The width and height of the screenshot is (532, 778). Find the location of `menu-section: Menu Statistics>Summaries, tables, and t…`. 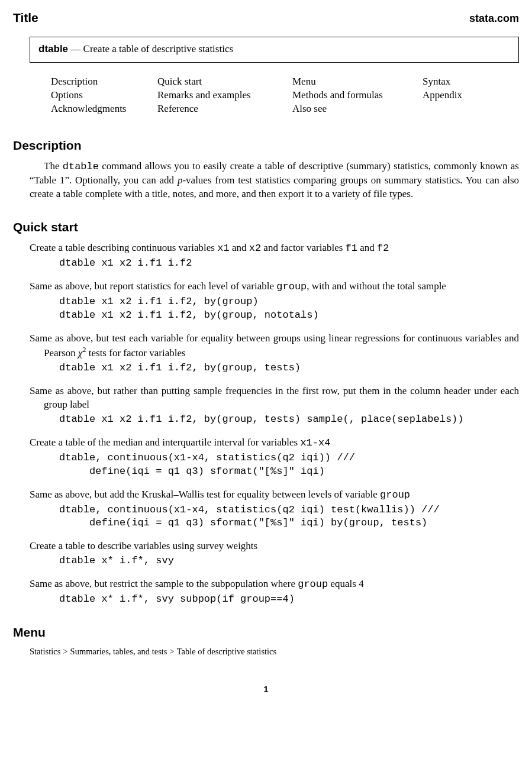

menu-section: Menu Statistics>Summaries, tables, and t… is located at coordinates (266, 641).